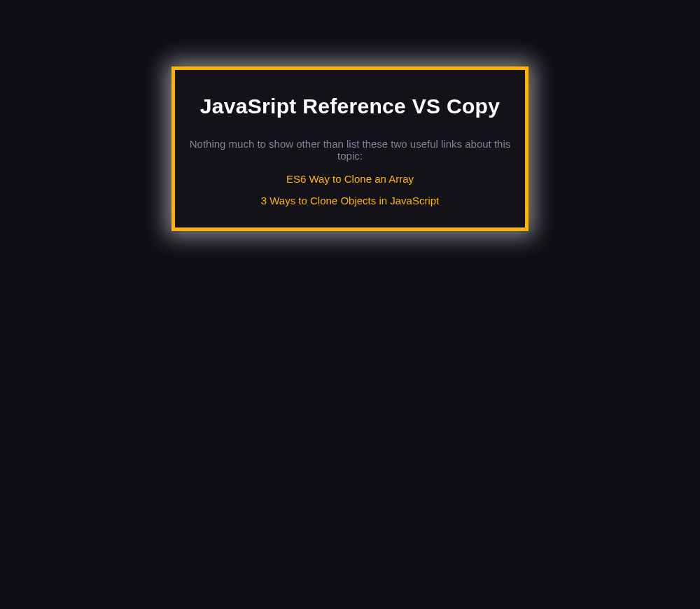  What do you see at coordinates (350, 148) in the screenshot?
I see `info-card: JavaSript Reference VS Copy Nothing much…` at bounding box center [350, 148].